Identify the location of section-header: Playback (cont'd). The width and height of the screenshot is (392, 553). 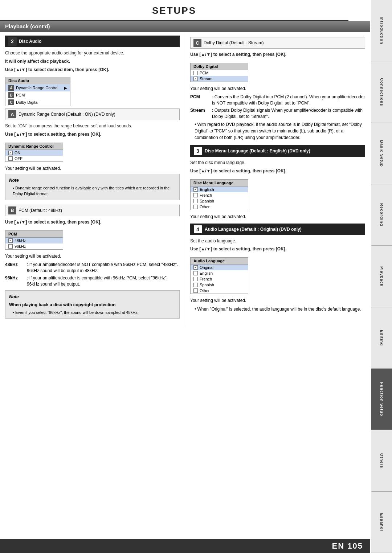
(185, 26).